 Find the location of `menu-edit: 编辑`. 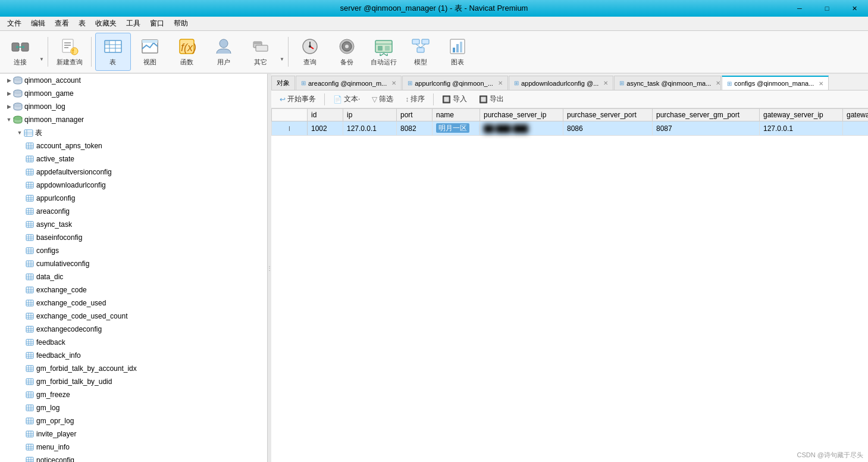

menu-edit: 编辑 is located at coordinates (38, 24).